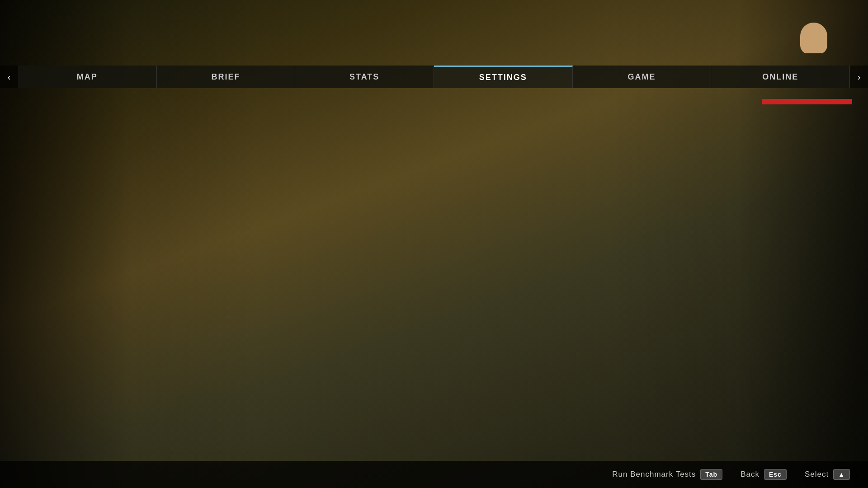 The width and height of the screenshot is (868, 488). What do you see at coordinates (807, 102) in the screenshot?
I see `memory-bar` at bounding box center [807, 102].